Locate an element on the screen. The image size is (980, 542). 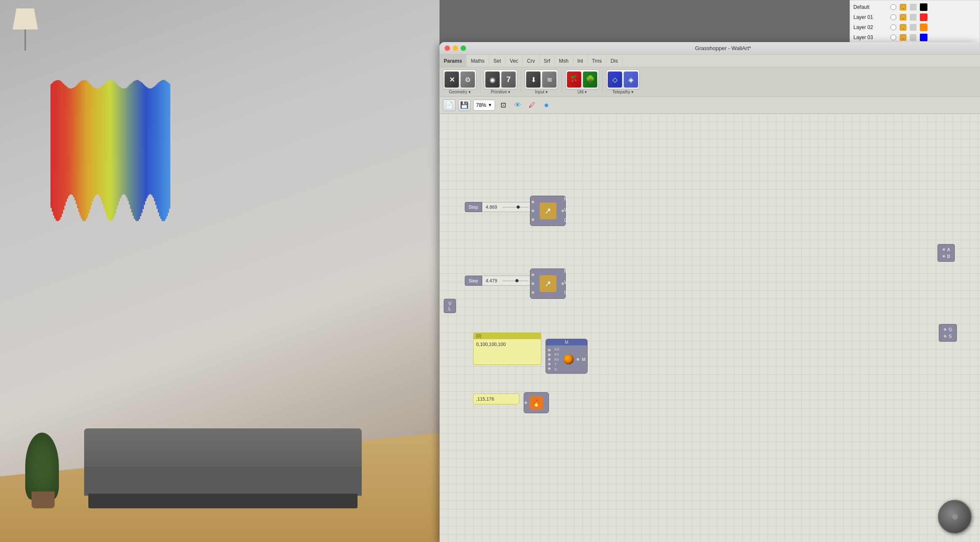
tab-params: Params is located at coordinates (453, 61).